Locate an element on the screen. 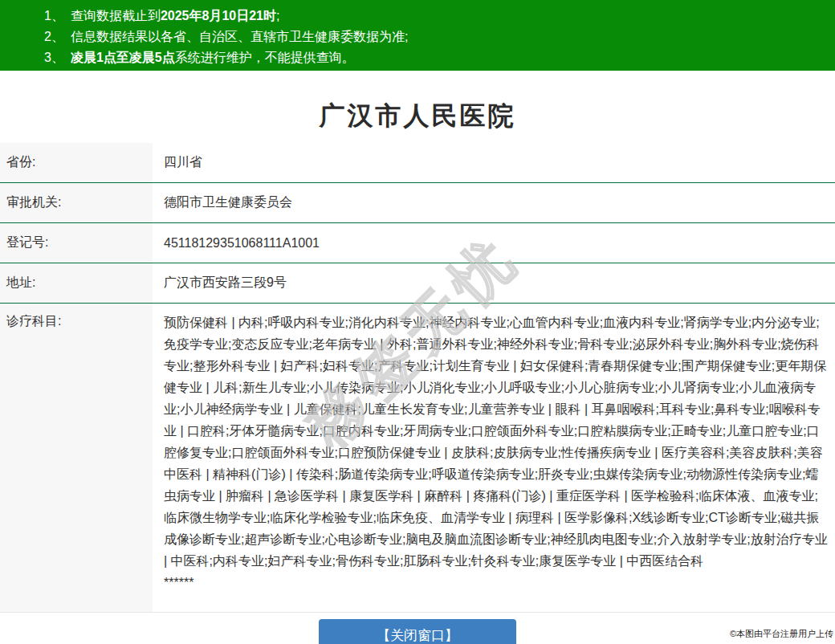  notice-banner: 1、查询数据截止到2025年8月10日21时; 2、信息数据结果以各省、自治区、… is located at coordinates (418, 35).